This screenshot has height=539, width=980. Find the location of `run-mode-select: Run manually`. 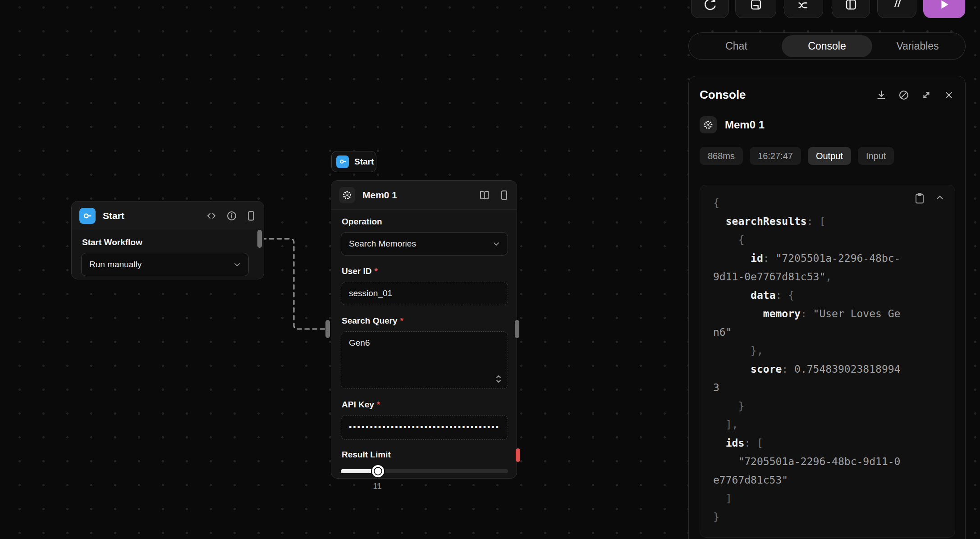

run-mode-select: Run manually is located at coordinates (165, 265).